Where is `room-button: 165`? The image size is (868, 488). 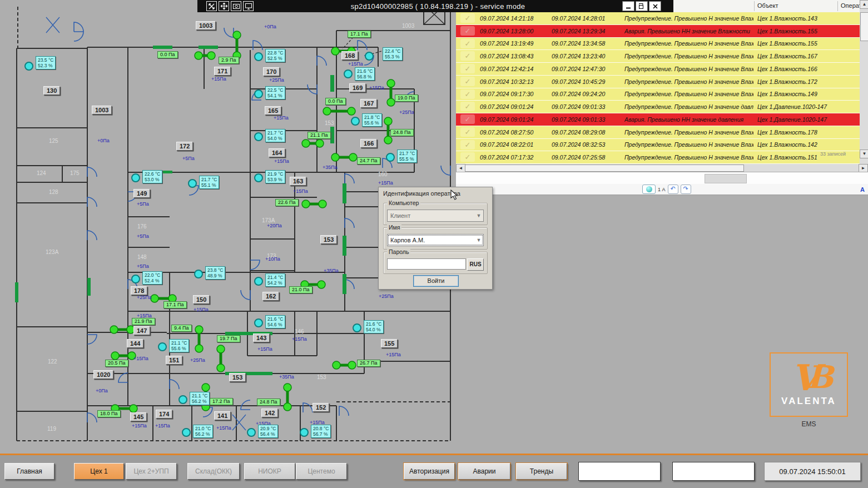
room-button: 165 is located at coordinates (273, 111).